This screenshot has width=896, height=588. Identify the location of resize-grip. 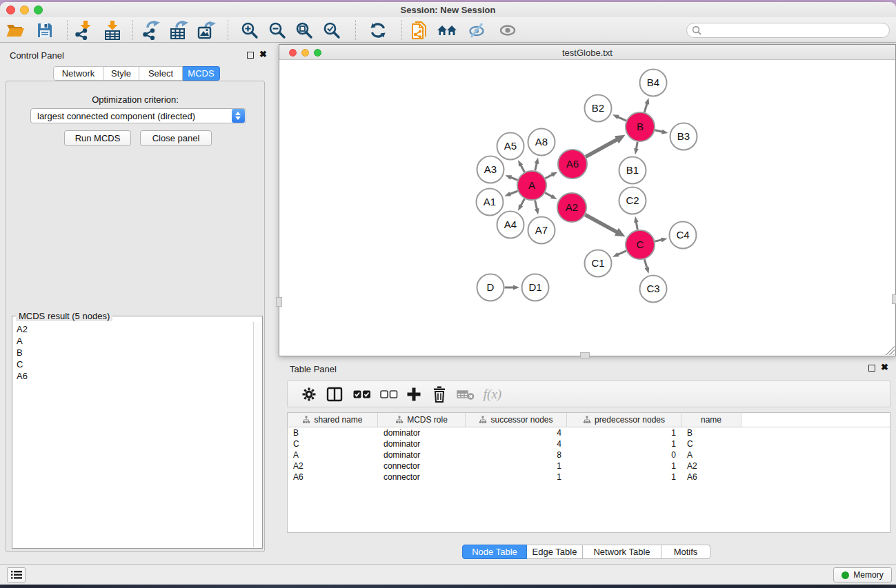
(890, 350).